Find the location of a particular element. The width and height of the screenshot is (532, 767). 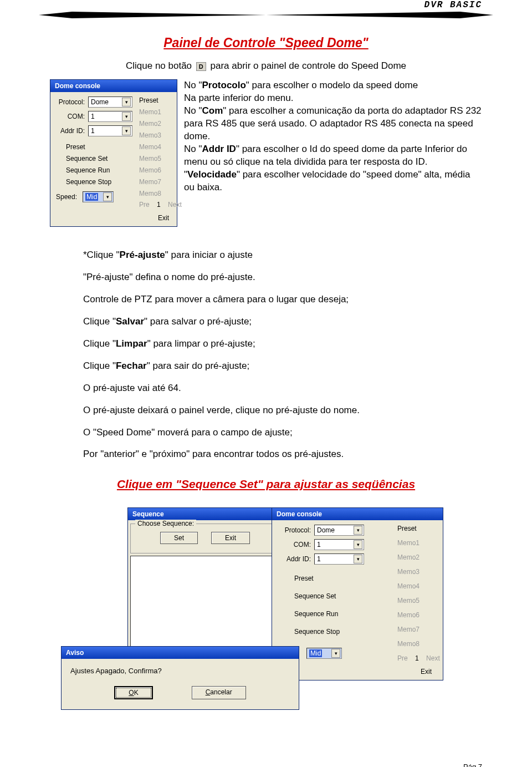

speed-value: Mid is located at coordinates (92, 197).